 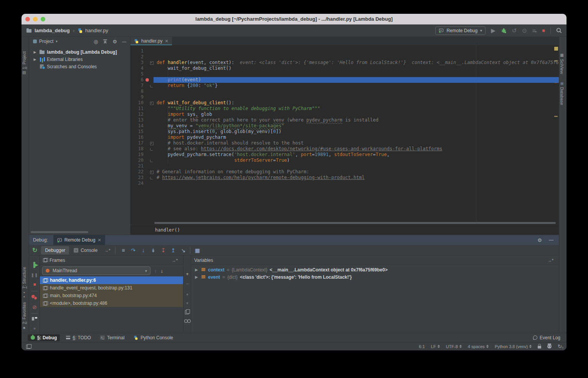 What do you see at coordinates (138, 109) in the screenshot?
I see `line-number: 11` at bounding box center [138, 109].